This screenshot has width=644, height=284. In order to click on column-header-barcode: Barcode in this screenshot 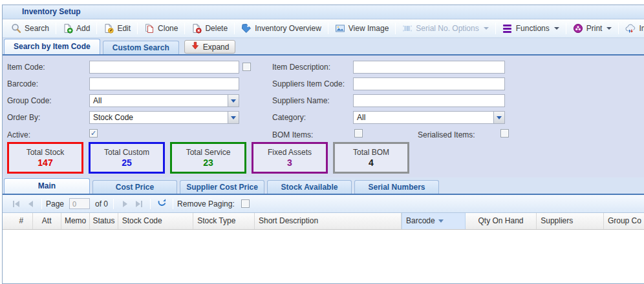, I will do `click(433, 221)`.